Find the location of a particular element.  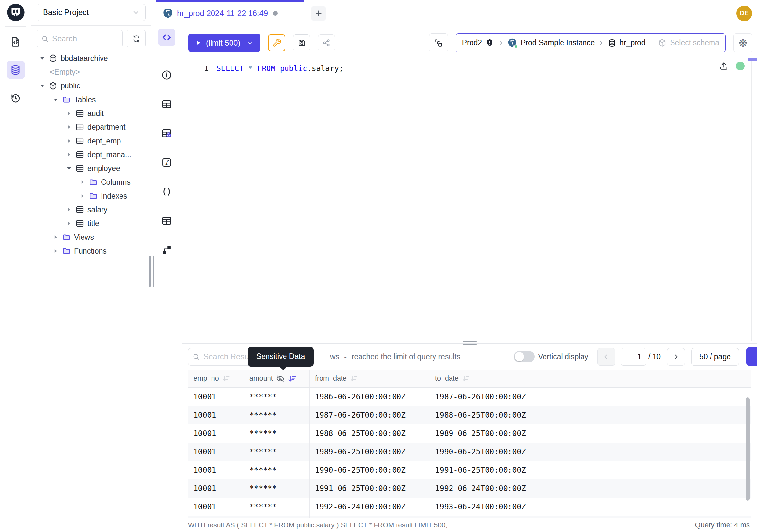

save-button is located at coordinates (301, 43).